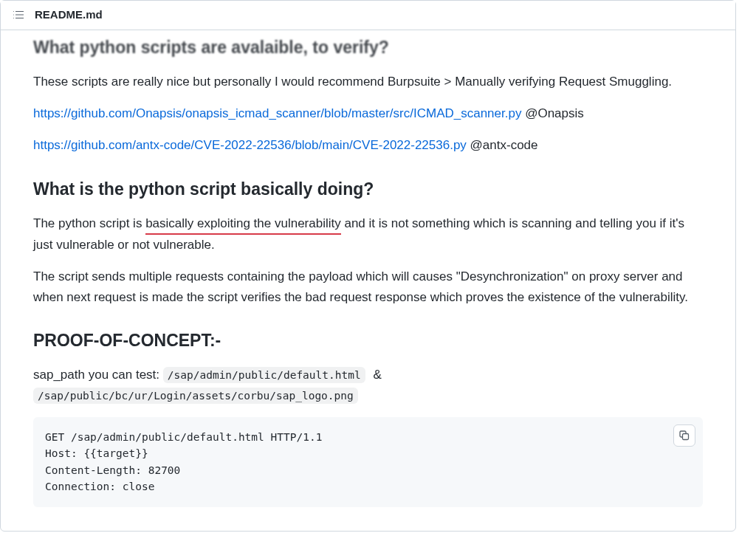 Image resolution: width=756 pixels, height=533 pixels. What do you see at coordinates (684, 436) in the screenshot?
I see `copy-button` at bounding box center [684, 436].